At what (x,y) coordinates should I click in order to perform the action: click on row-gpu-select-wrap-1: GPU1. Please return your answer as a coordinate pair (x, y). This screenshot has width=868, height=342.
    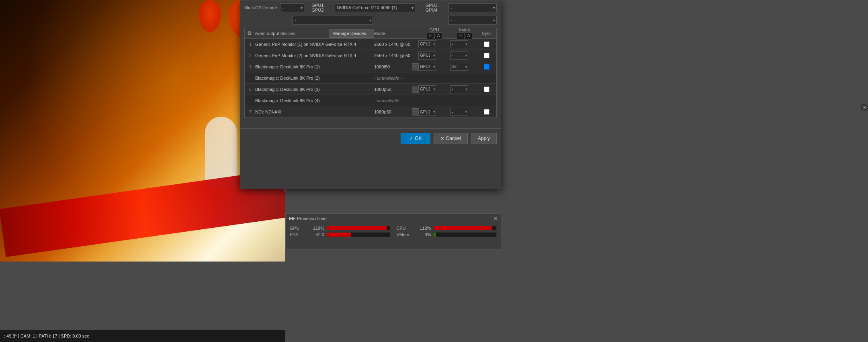
    Looking at the image, I should click on (427, 44).